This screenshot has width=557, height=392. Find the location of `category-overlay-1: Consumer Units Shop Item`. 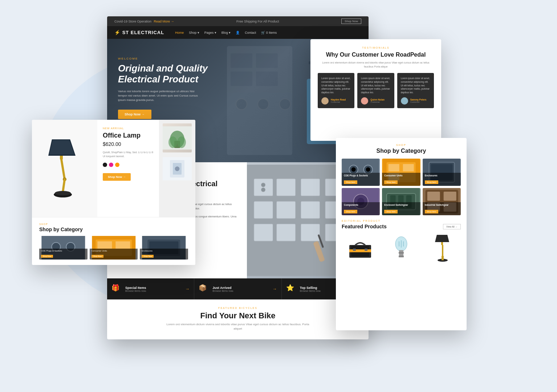

category-overlay-1: Consumer Units Shop Item is located at coordinates (401, 179).